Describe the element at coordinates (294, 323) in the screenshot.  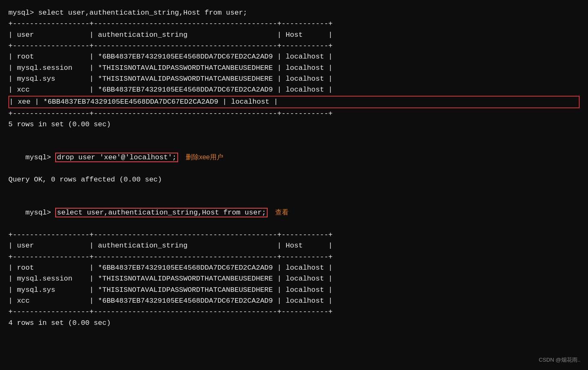
I see `result-3: 4 rows in set (0.00 sec)` at that location.